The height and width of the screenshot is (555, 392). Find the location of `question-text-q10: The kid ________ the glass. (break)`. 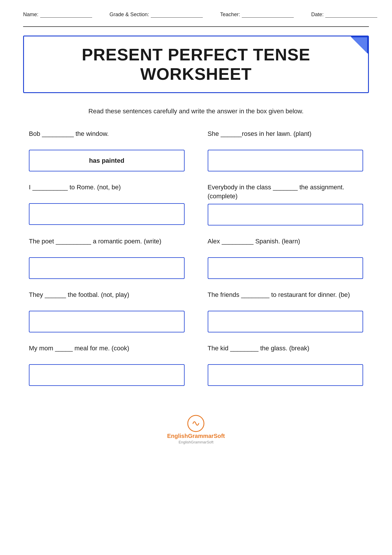

question-text-q10: The kid ________ the glass. (break) is located at coordinates (285, 353).